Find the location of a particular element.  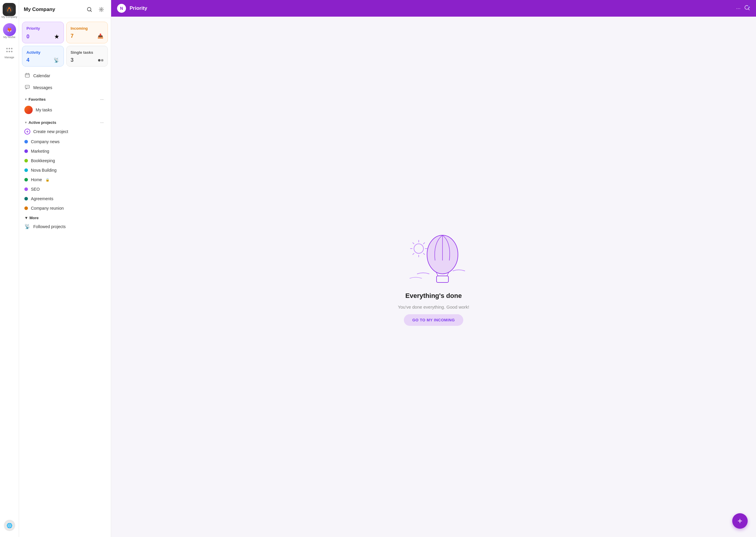

icon-column: My Company 🦊 My Nozbe Manage 🌐 is located at coordinates (9, 268).